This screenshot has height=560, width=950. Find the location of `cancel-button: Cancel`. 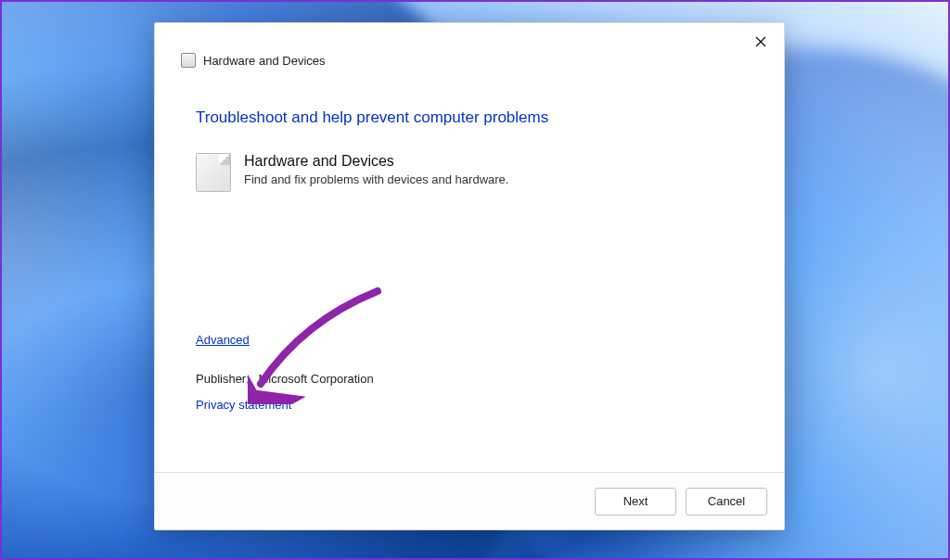

cancel-button: Cancel is located at coordinates (726, 502).